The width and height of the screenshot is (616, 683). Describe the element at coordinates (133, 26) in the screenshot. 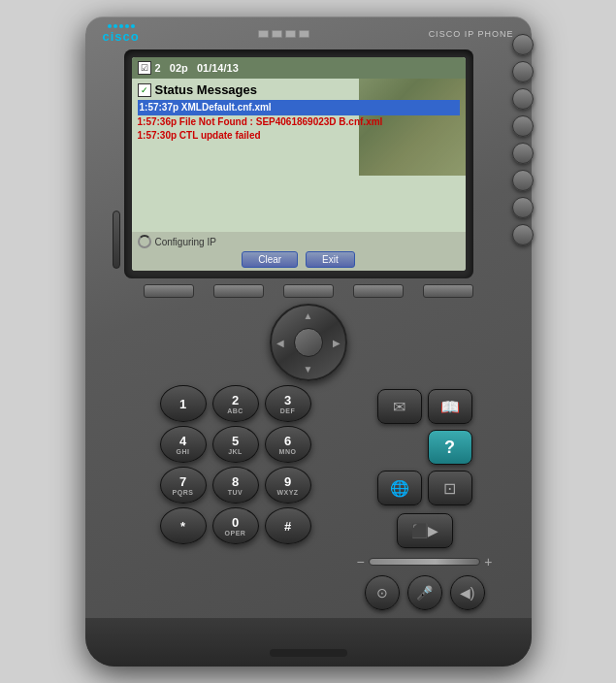

I see `dot5` at that location.